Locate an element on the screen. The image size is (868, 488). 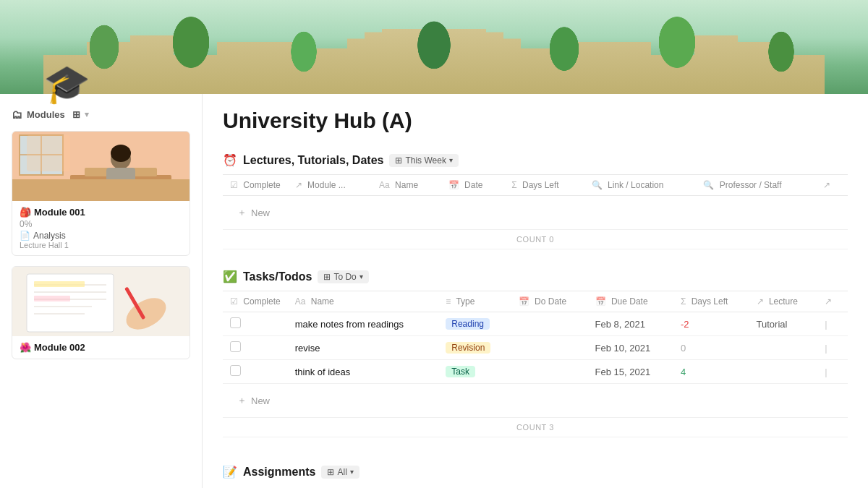
module-001-image is located at coordinates (101, 166).